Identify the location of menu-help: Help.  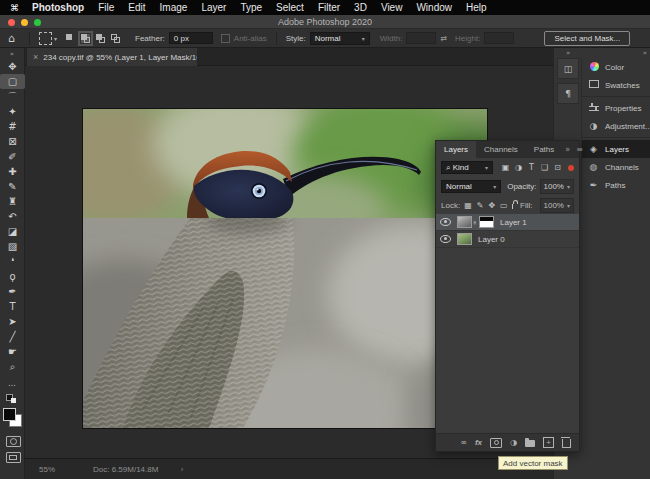
(476, 8).